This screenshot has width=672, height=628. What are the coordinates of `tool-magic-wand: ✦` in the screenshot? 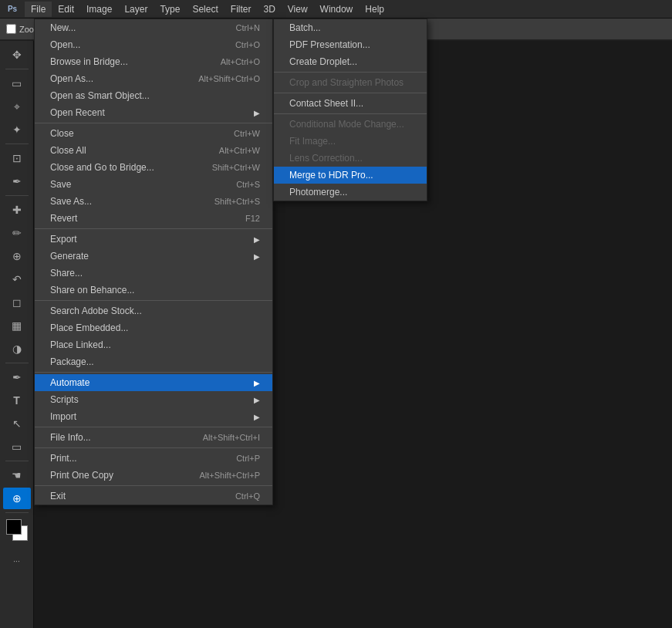 It's located at (17, 130).